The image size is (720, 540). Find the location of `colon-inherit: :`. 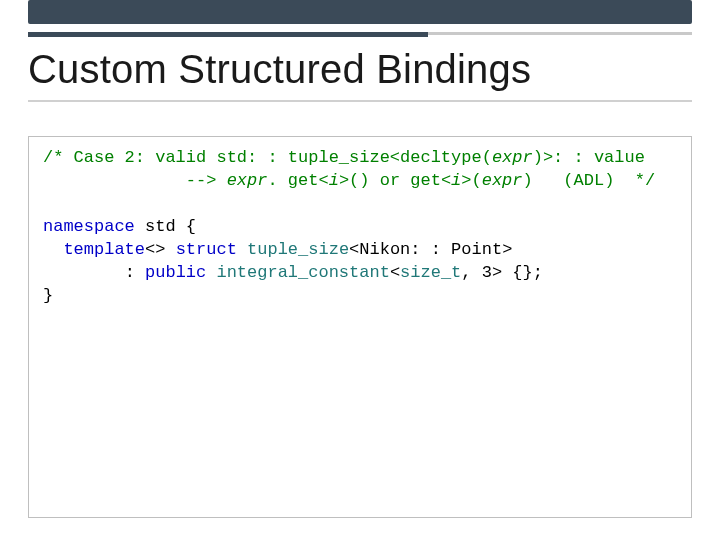

colon-inherit: : is located at coordinates (135, 272).